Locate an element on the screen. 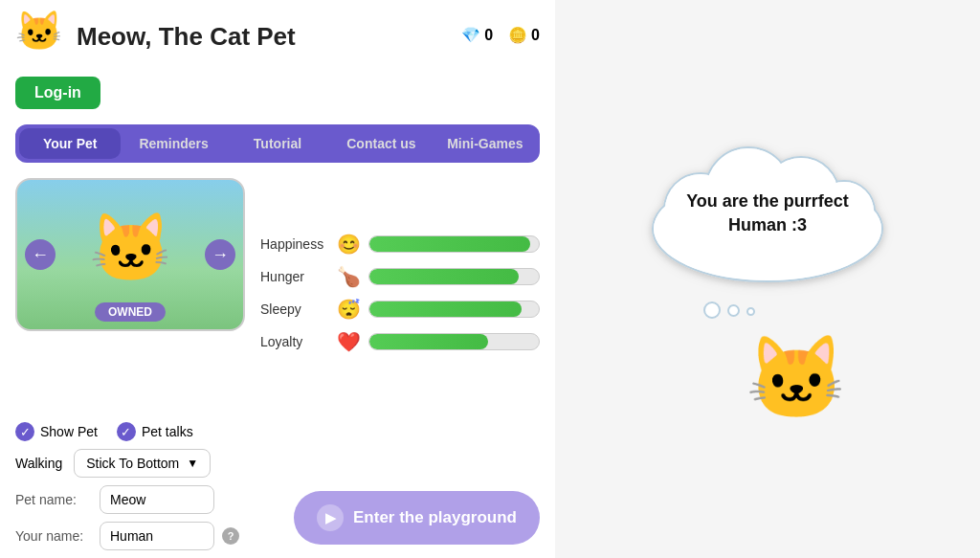 Image resolution: width=980 pixels, height=558 pixels. login-area: Log-in is located at coordinates (278, 93).